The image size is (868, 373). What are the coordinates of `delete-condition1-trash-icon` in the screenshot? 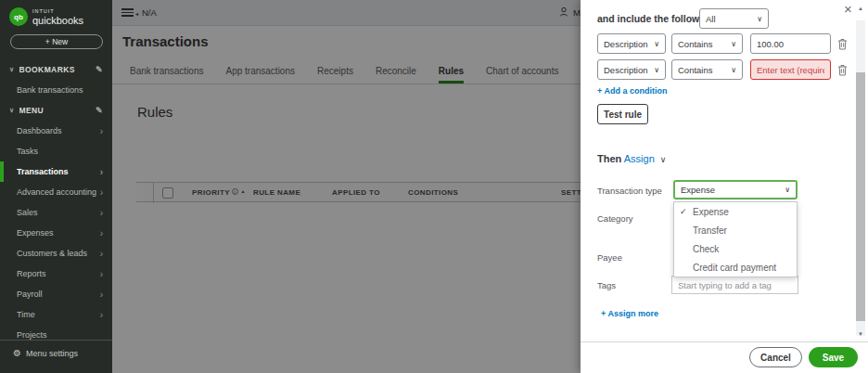 It's located at (842, 45).